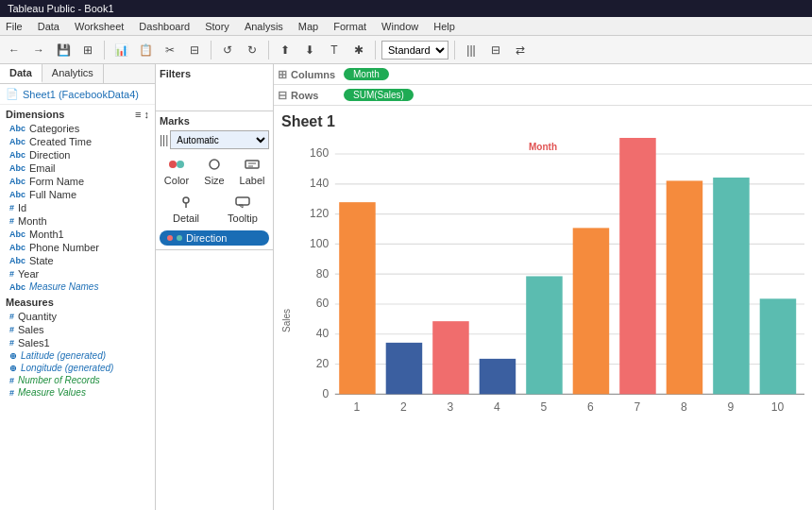 Image resolution: width=812 pixels, height=510 pixels. What do you see at coordinates (406, 26) in the screenshot?
I see `menu-bar: File Data Worksheet Dashboard Story Anal…` at bounding box center [406, 26].